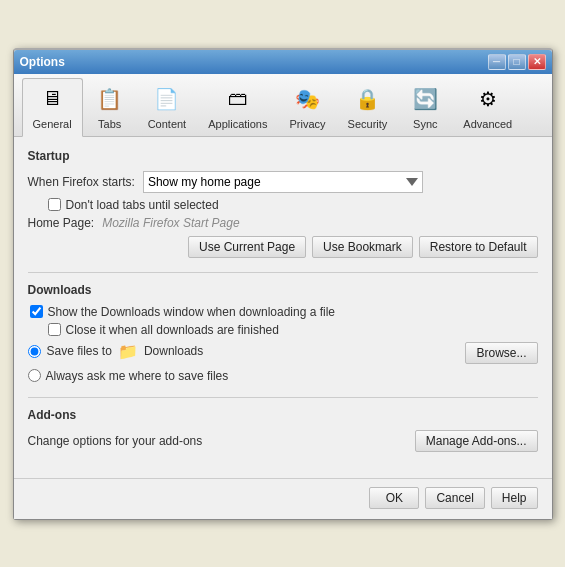 This screenshot has width=565, height=567. What do you see at coordinates (283, 430) in the screenshot?
I see `addons-section: Add-ons Change options for your add-ons …` at bounding box center [283, 430].